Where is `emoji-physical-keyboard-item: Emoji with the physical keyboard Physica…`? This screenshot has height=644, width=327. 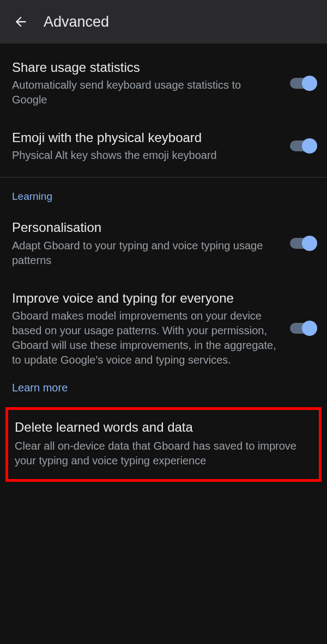 emoji-physical-keyboard-item: Emoji with the physical keyboard Physica… is located at coordinates (164, 146).